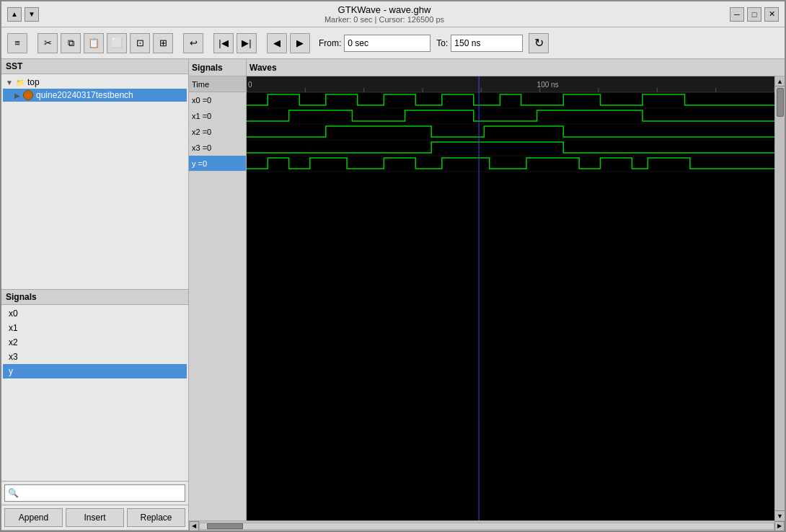  What do you see at coordinates (780, 515) in the screenshot?
I see `scroll-down-btn: ▼` at bounding box center [780, 515].